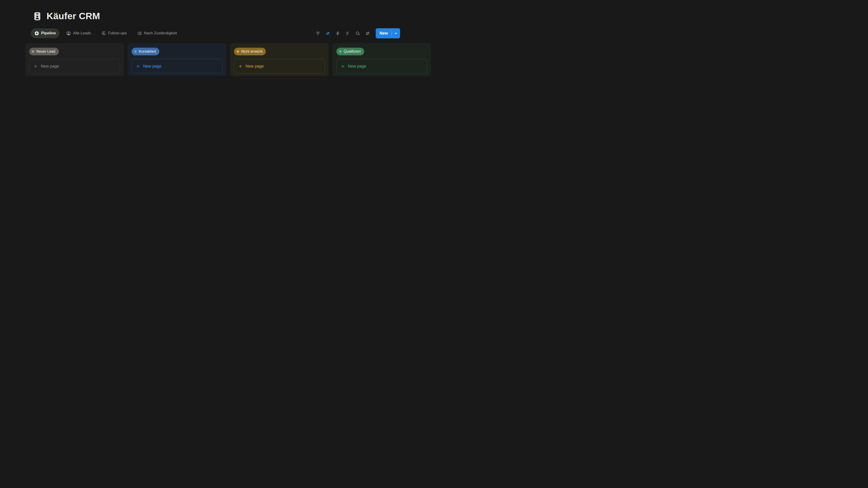 This screenshot has width=868, height=488. I want to click on page-title: Käufer CRM, so click(73, 16).